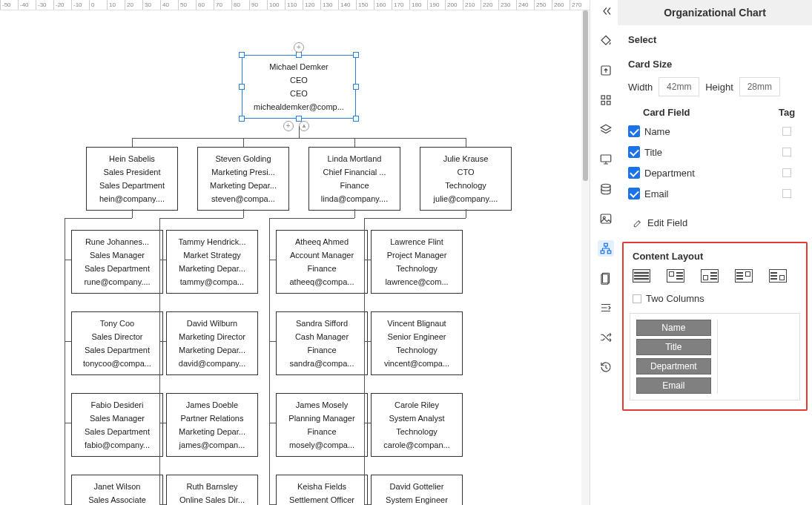  I want to click on org-node-title: Senior Engineer, so click(417, 337).